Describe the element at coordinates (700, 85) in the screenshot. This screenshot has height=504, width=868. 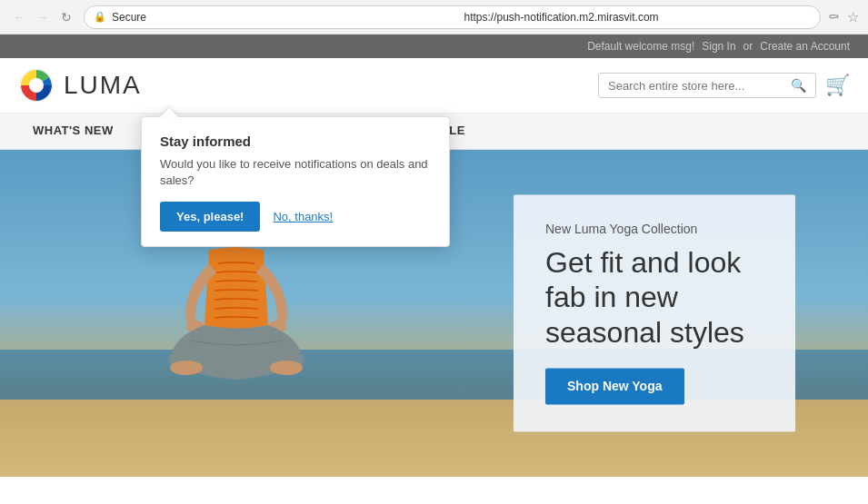
I see `search-input` at that location.